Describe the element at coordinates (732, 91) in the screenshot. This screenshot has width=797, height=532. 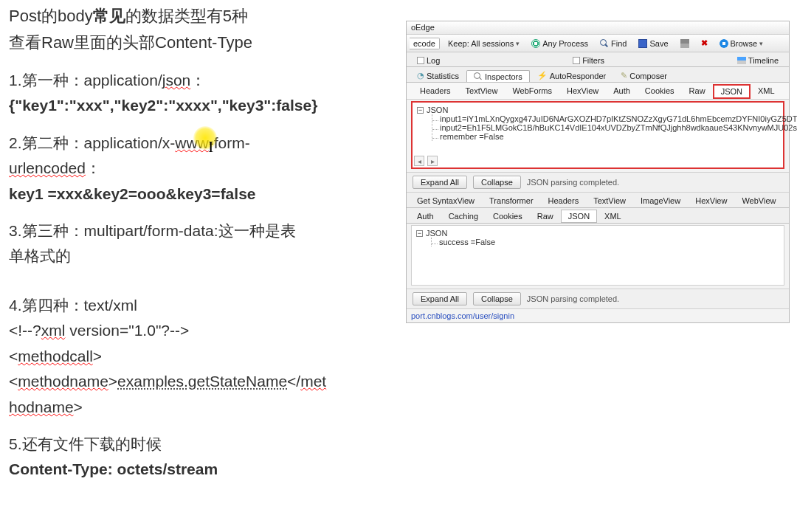
I see `request-subtab-json: JSON` at that location.